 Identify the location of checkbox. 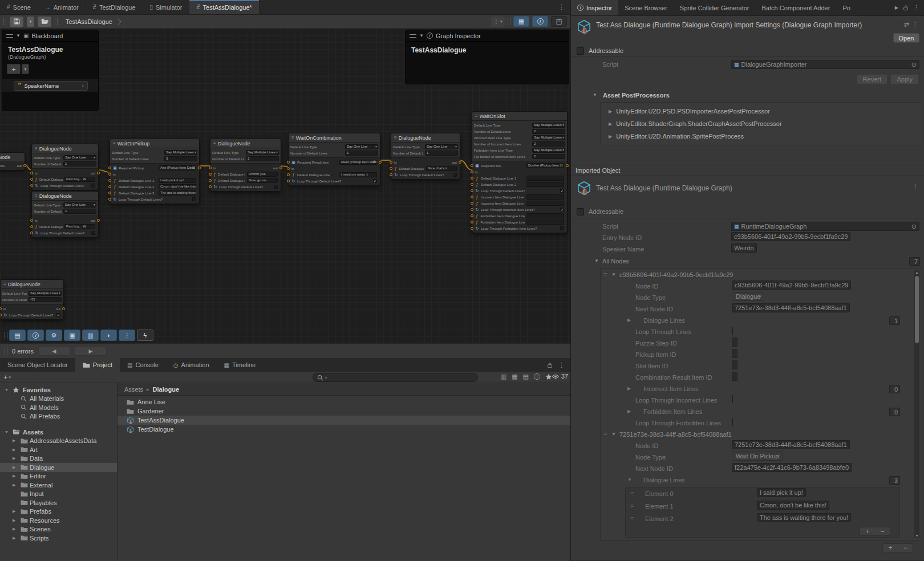
(732, 399).